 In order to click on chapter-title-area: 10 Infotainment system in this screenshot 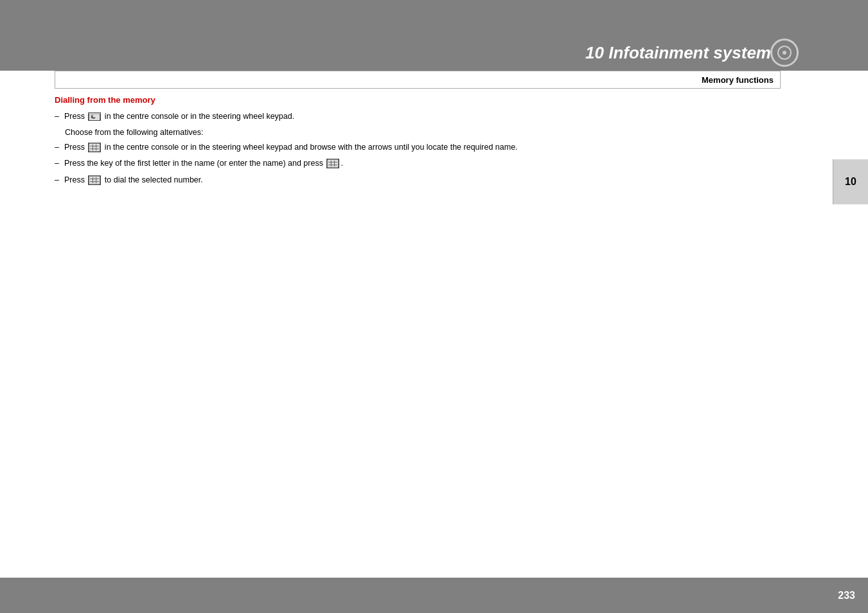, I will do `click(392, 53)`.